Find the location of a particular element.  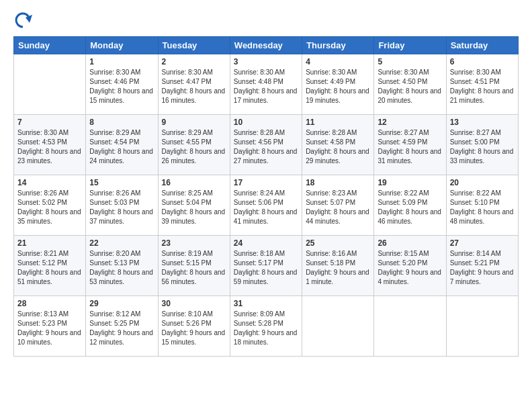

daylight-text: Daylight: 8 hours and 48 minutes. is located at coordinates (482, 216).